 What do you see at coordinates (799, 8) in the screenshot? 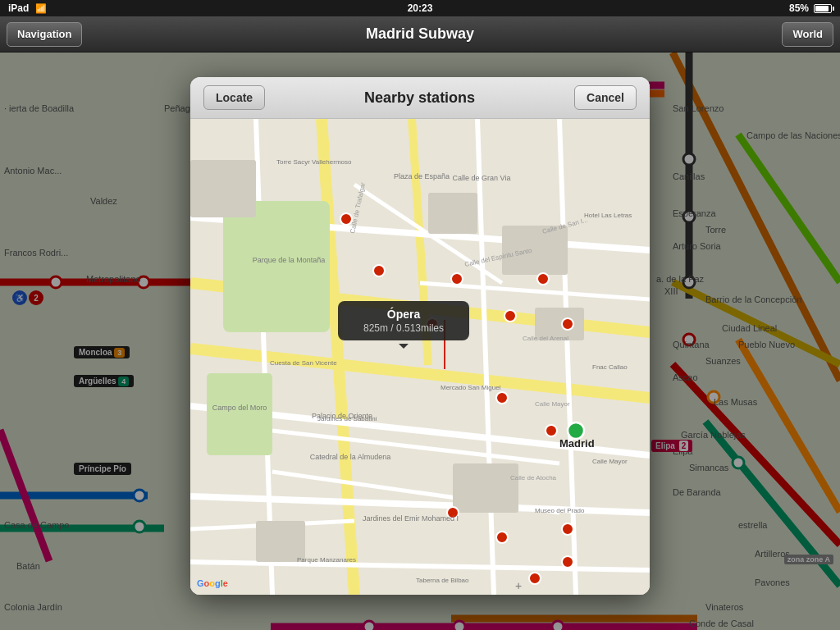
I see `battery-percent: 85%` at bounding box center [799, 8].